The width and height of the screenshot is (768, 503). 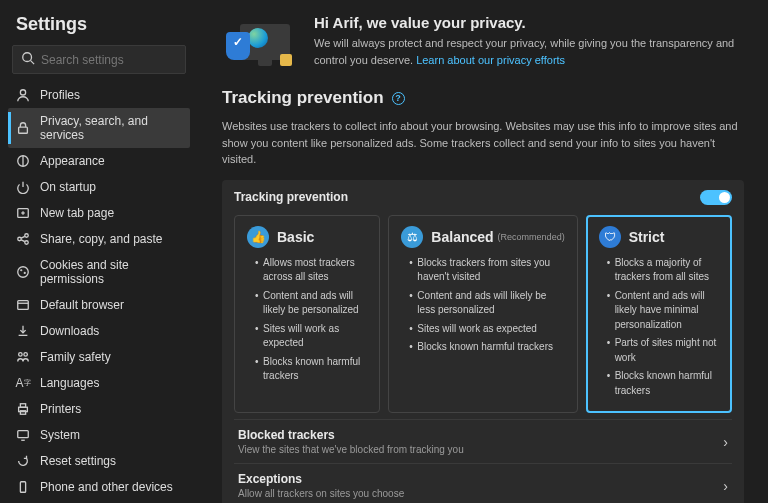 What do you see at coordinates (99, 383) in the screenshot?
I see `sidebar-item-languages: A字Languages` at bounding box center [99, 383].